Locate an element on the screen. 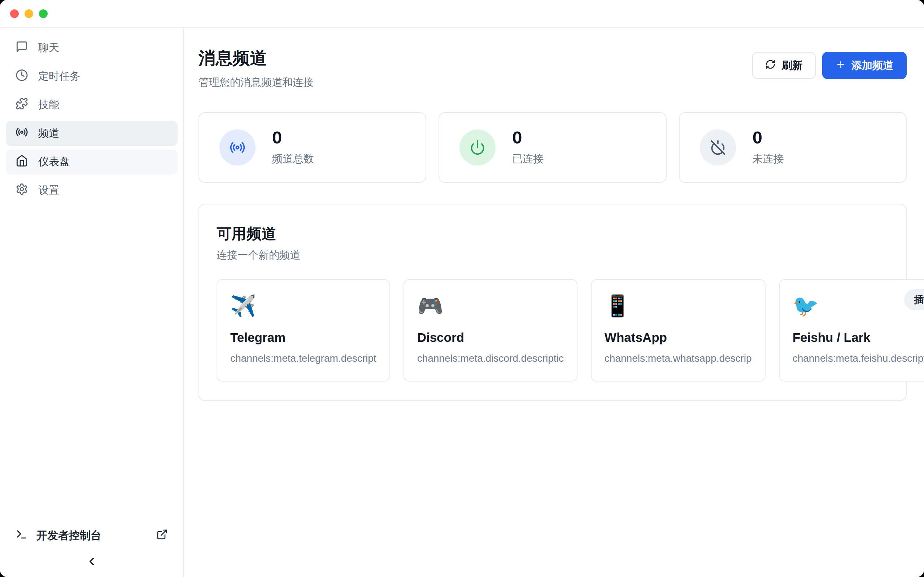  sidebar-item-channels: 频道 is located at coordinates (92, 134).